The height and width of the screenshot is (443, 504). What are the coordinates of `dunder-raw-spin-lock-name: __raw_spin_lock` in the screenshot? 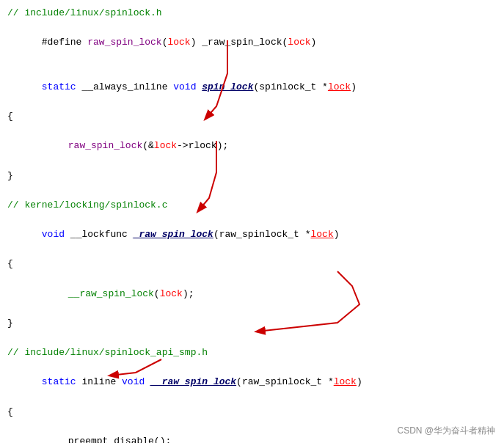 It's located at (194, 381).